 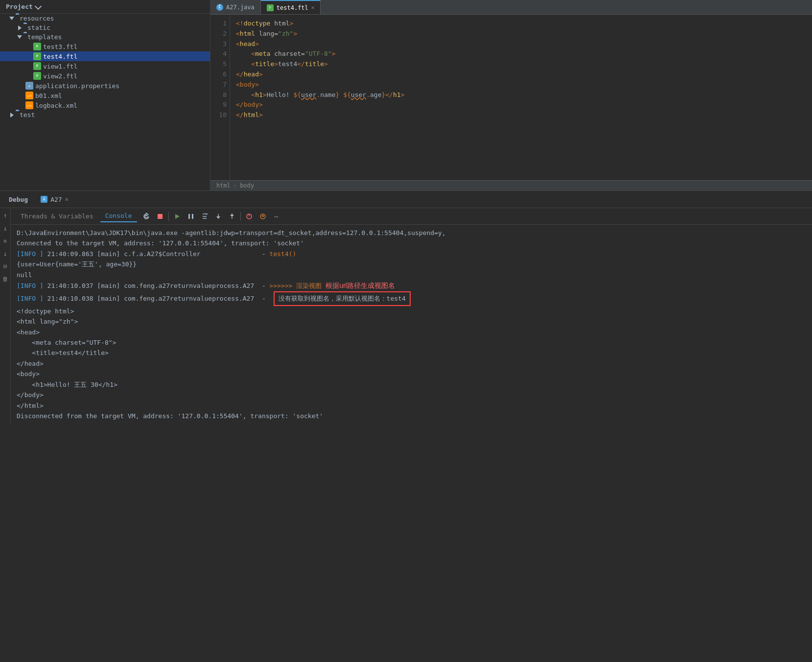 What do you see at coordinates (60, 67) in the screenshot?
I see `tree-label: view1.ftl` at bounding box center [60, 67].